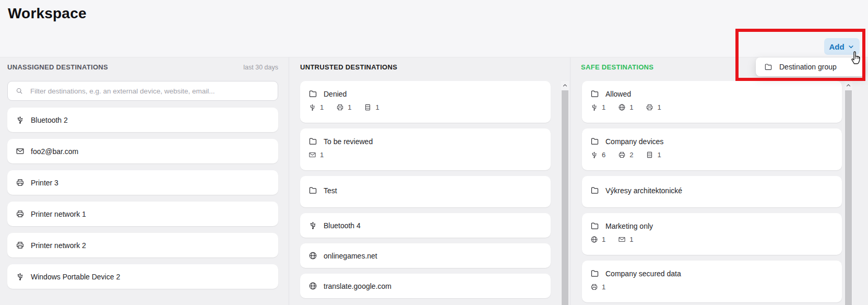 This screenshot has height=305, width=868. Describe the element at coordinates (618, 94) in the screenshot. I see `group-label: Allowed` at that location.